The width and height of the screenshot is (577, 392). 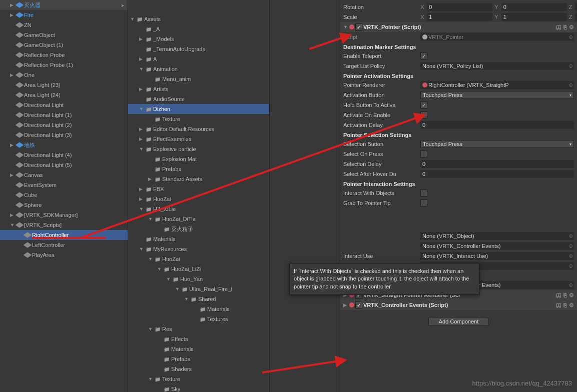 What do you see at coordinates (199, 89) in the screenshot?
I see `project-item: ▶Artists` at bounding box center [199, 89].